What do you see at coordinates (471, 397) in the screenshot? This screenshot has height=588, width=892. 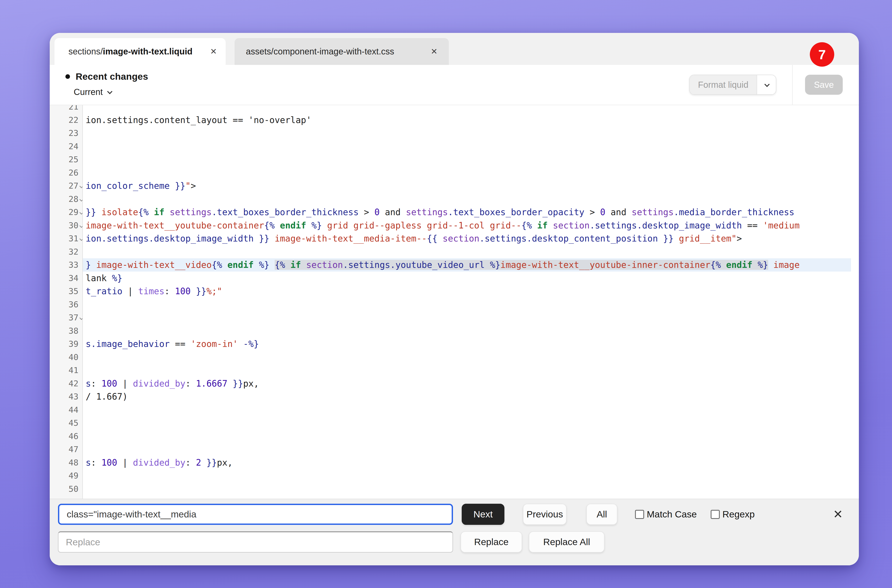 I see `code-line: / 1.667)` at bounding box center [471, 397].